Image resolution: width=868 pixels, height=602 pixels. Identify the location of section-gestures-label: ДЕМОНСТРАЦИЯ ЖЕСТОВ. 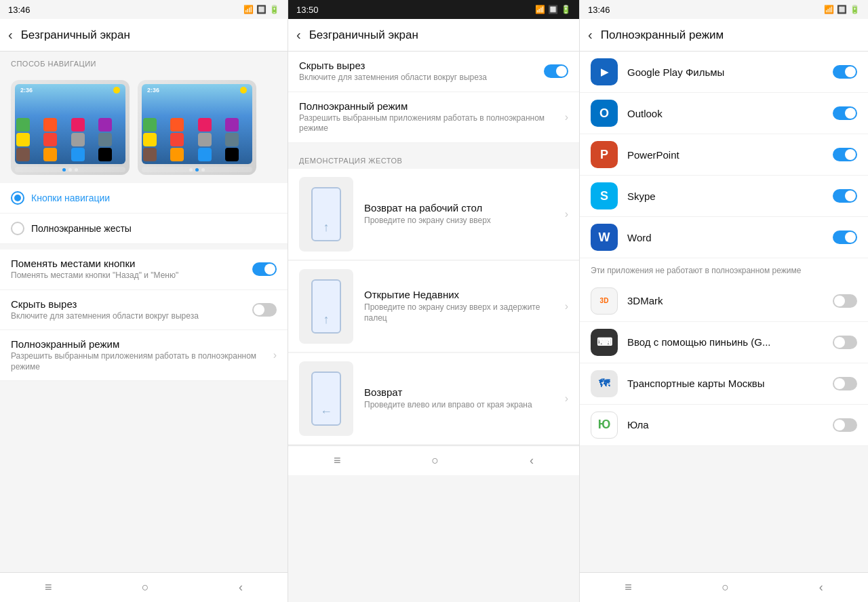
(434, 159).